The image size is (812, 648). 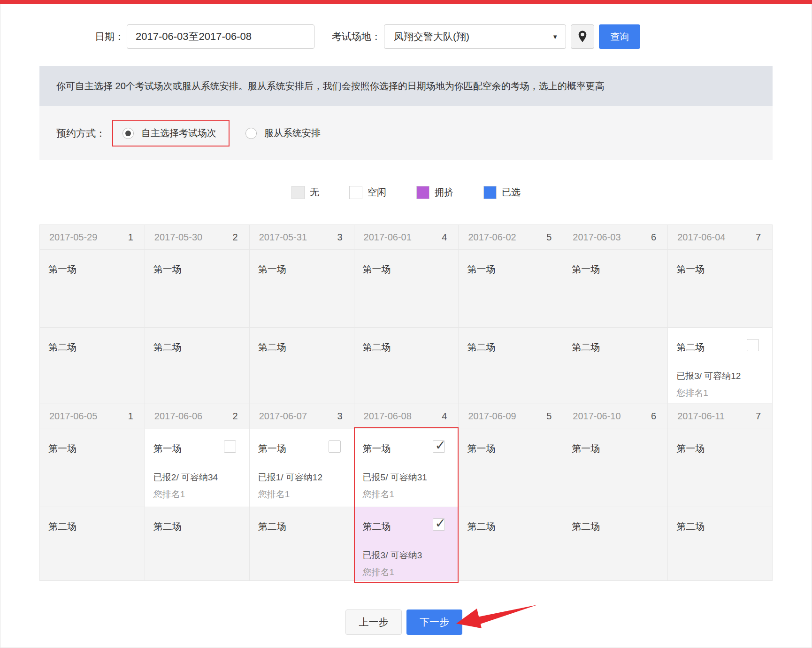 I want to click on day-date: 2017-06-05, so click(x=73, y=416).